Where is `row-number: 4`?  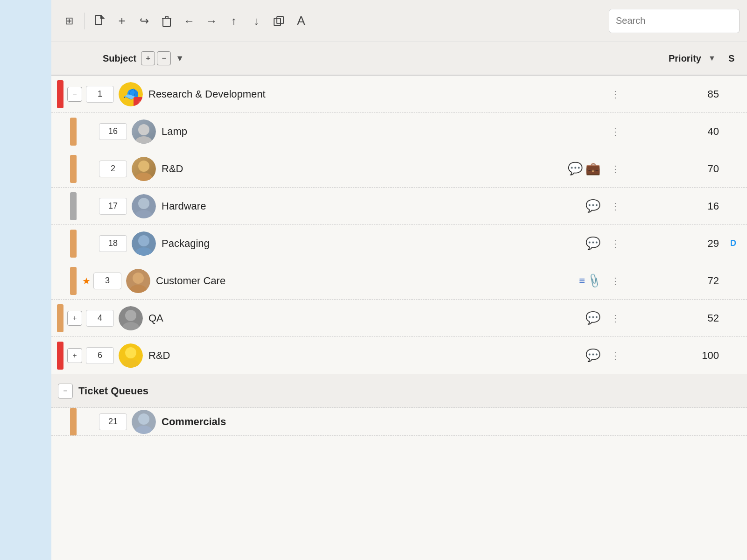
row-number: 4 is located at coordinates (100, 318).